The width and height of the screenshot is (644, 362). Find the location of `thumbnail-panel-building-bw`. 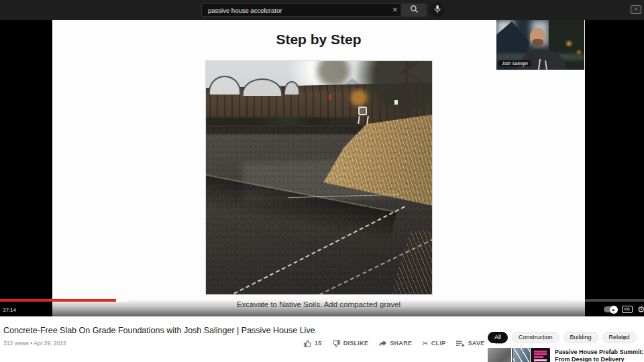

thumbnail-panel-building-bw is located at coordinates (500, 355).